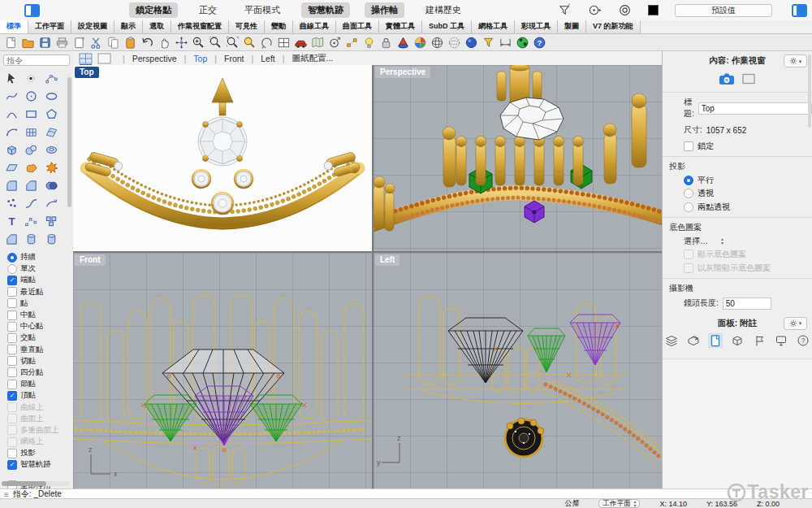 This screenshot has height=508, width=812. I want to click on menu-toggle-1: 正交, so click(208, 10).